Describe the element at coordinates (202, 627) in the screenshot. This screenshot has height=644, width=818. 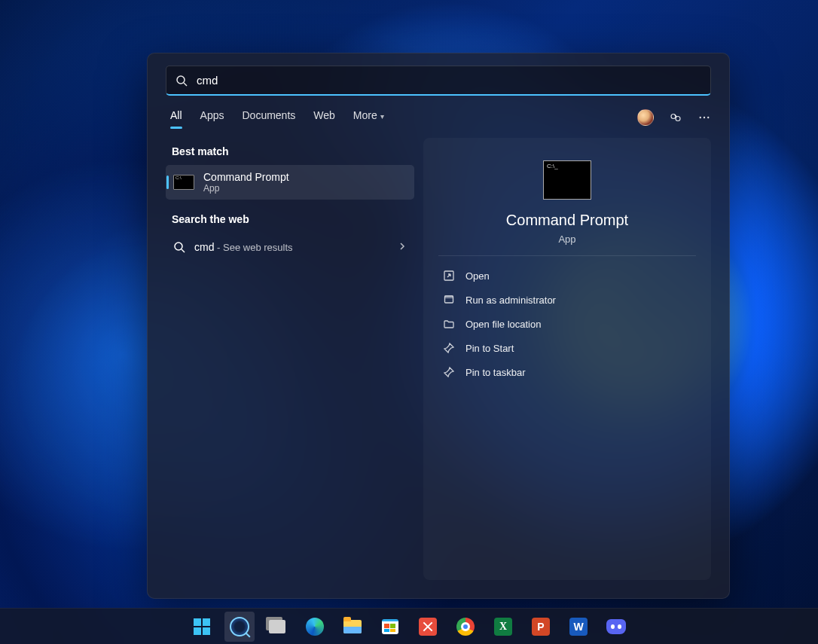
I see `taskbar-start` at that location.